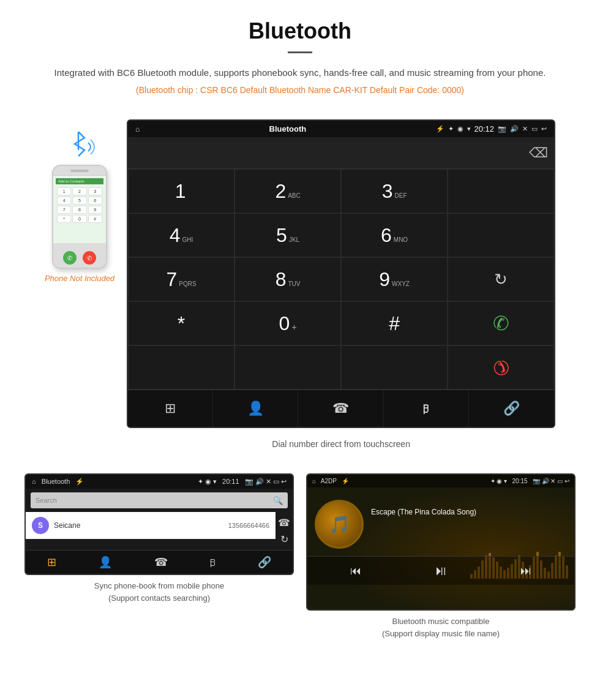  Describe the element at coordinates (141, 525) in the screenshot. I see `pb-contact-name: Seicane` at that location.